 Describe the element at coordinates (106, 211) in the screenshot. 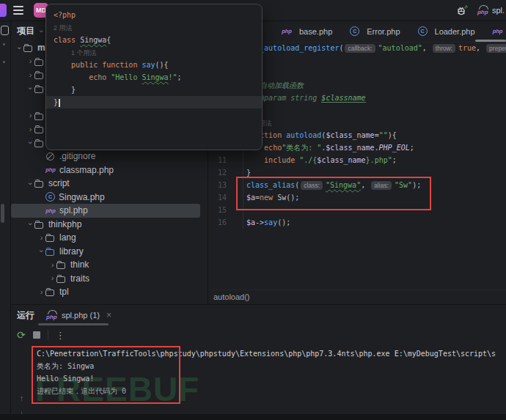

I see `tree-item-spl.php: phpspl.php` at that location.